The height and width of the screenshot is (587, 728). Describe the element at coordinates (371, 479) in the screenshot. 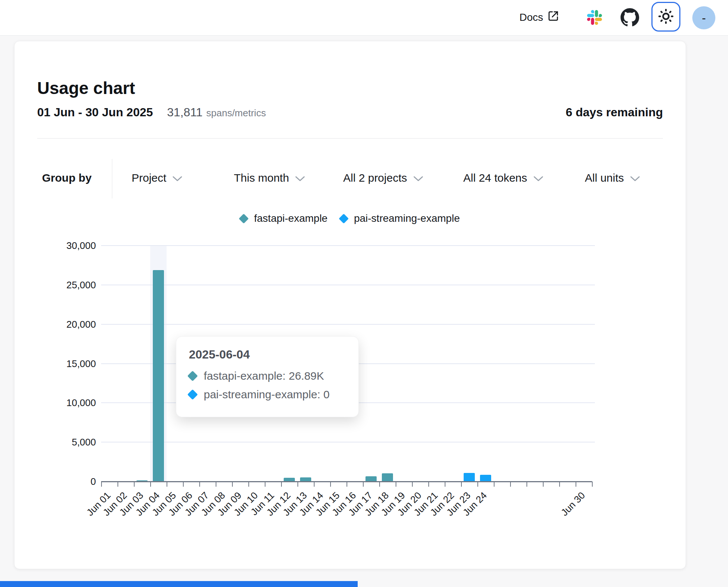

I see `bar-fastapi-example-Jun 17` at that location.